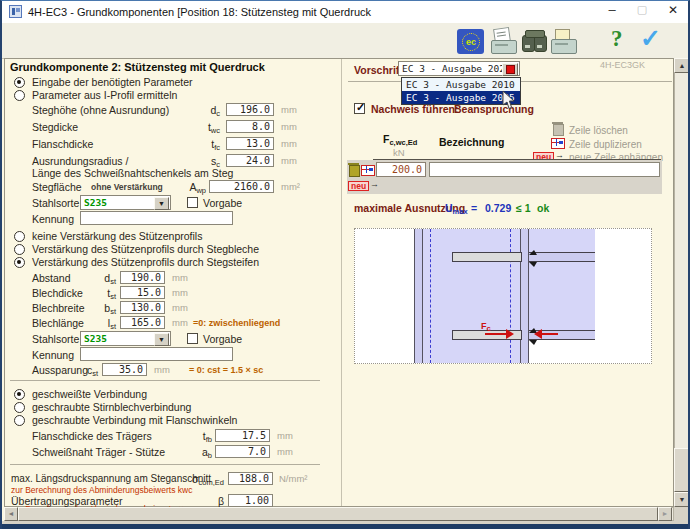  What do you see at coordinates (470, 42) in the screenshot?
I see `ec-standard-button: ec` at bounding box center [470, 42].